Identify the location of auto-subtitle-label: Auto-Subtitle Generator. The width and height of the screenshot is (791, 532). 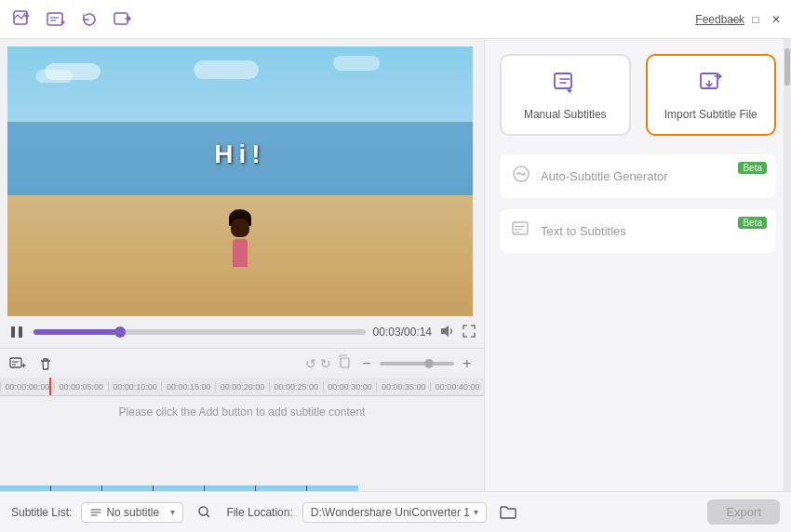
(605, 177).